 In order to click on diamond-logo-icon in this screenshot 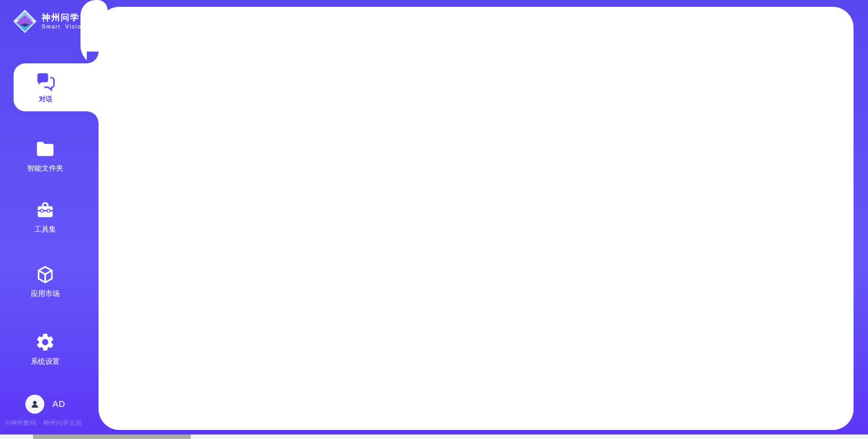, I will do `click(25, 21)`.